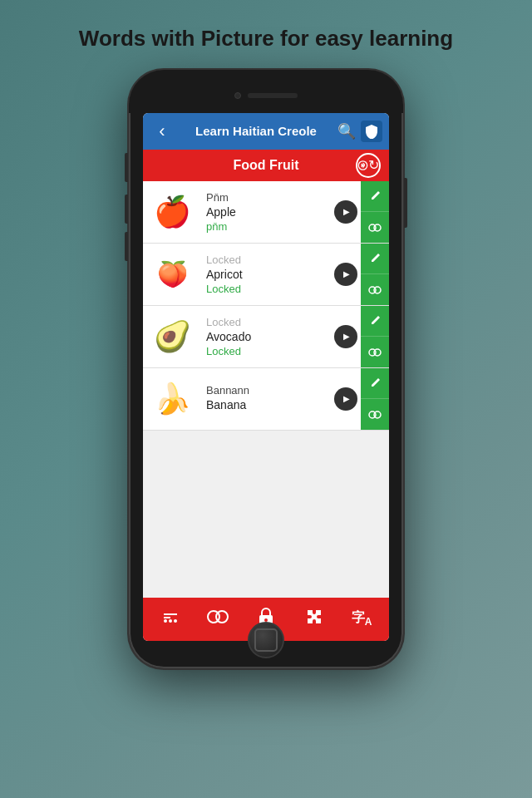  I want to click on word-image-apricot: 🍑, so click(172, 274).